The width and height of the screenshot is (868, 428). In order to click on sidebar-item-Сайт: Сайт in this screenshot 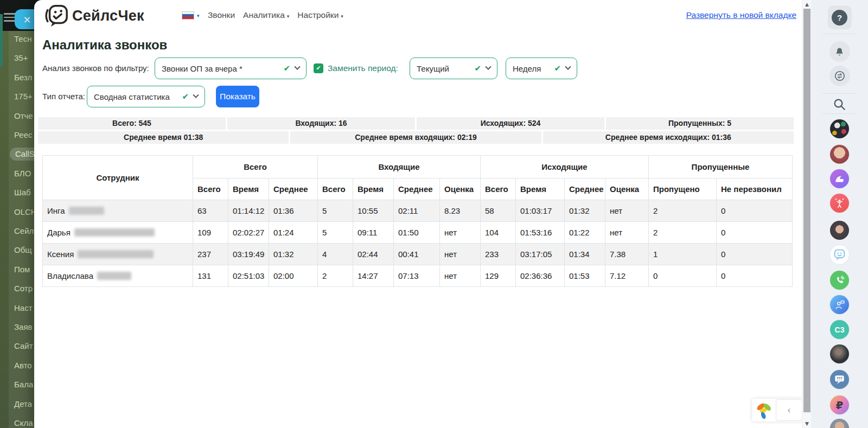, I will do `click(24, 346)`.